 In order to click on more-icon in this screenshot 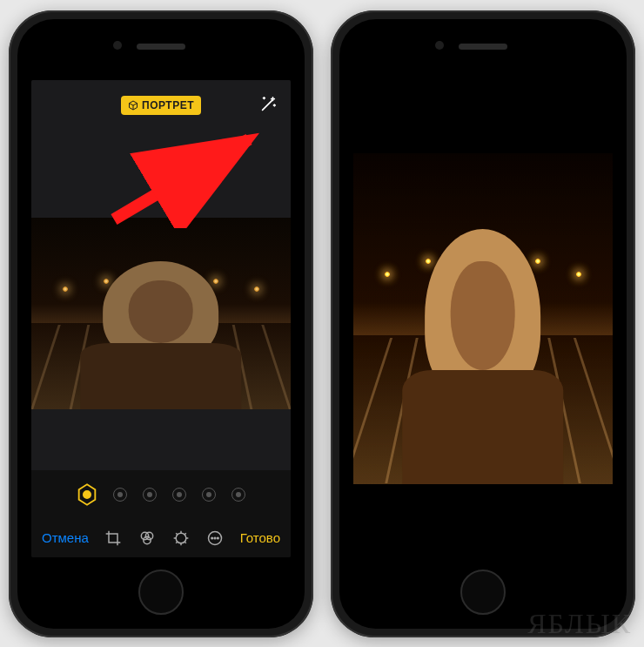, I will do `click(215, 538)`.